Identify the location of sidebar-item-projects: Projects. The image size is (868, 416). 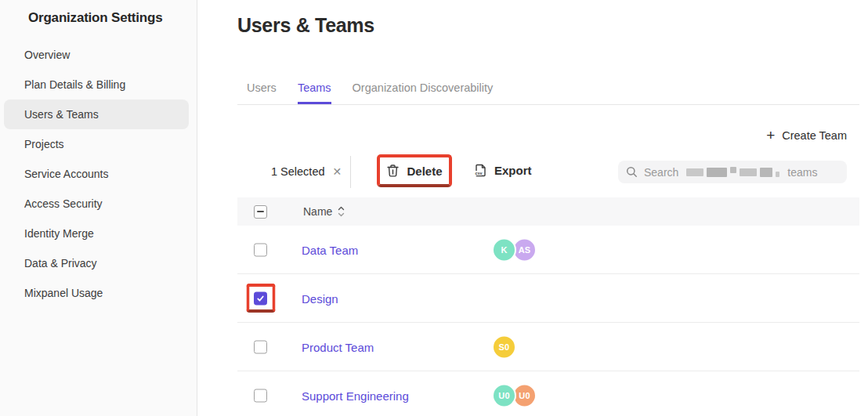
(96, 144).